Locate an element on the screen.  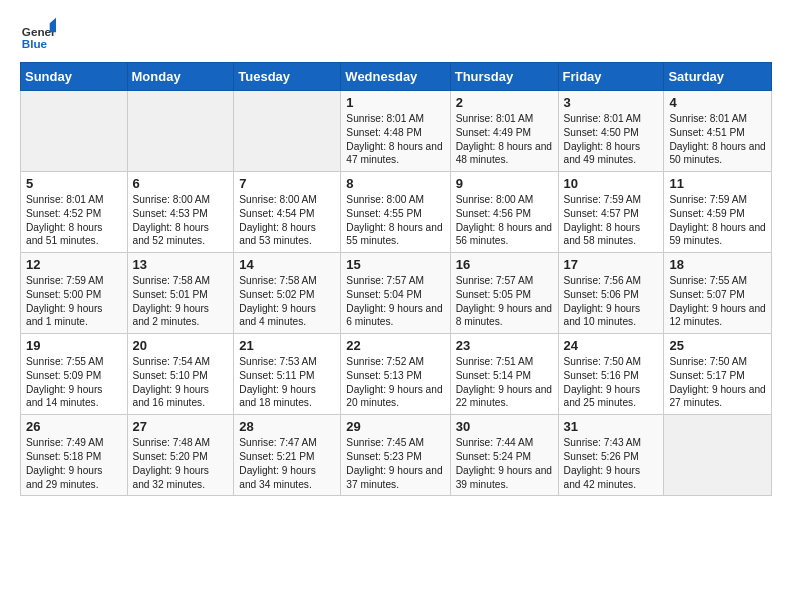
day-number: 31 is located at coordinates (612, 426).